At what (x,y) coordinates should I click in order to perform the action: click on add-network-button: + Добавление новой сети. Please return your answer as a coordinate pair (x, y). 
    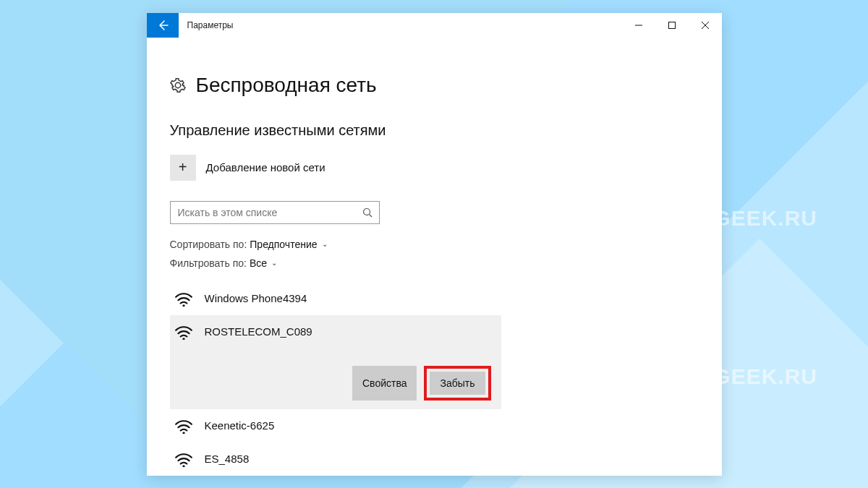
    Looking at the image, I should click on (275, 168).